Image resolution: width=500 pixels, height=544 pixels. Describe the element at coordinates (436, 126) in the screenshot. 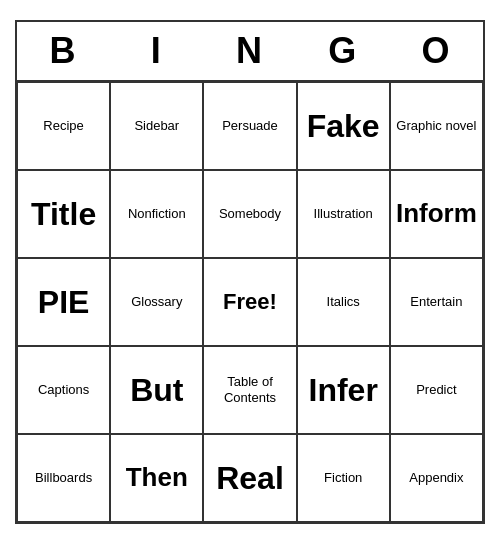

I see `bingo-cell: Graphic novel` at that location.